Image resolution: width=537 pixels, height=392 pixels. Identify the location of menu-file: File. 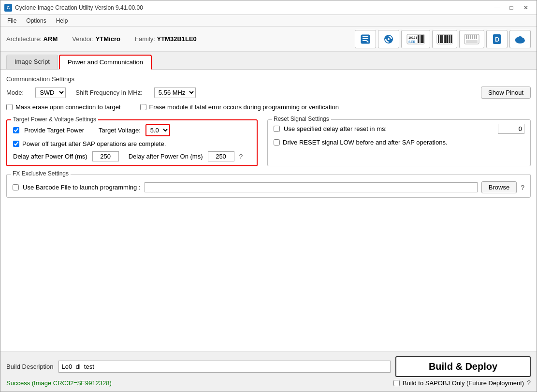
(12, 21).